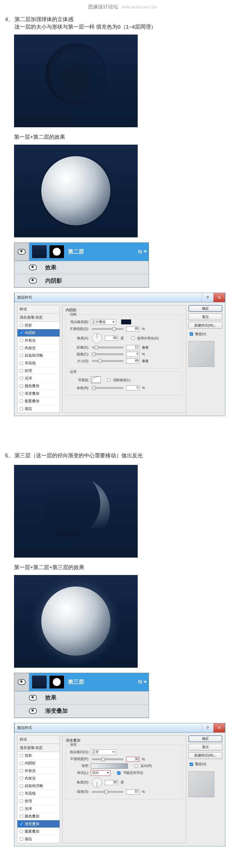 This screenshot has width=245, height=868. What do you see at coordinates (108, 348) in the screenshot?
I see `slider-distance` at bounding box center [108, 348].